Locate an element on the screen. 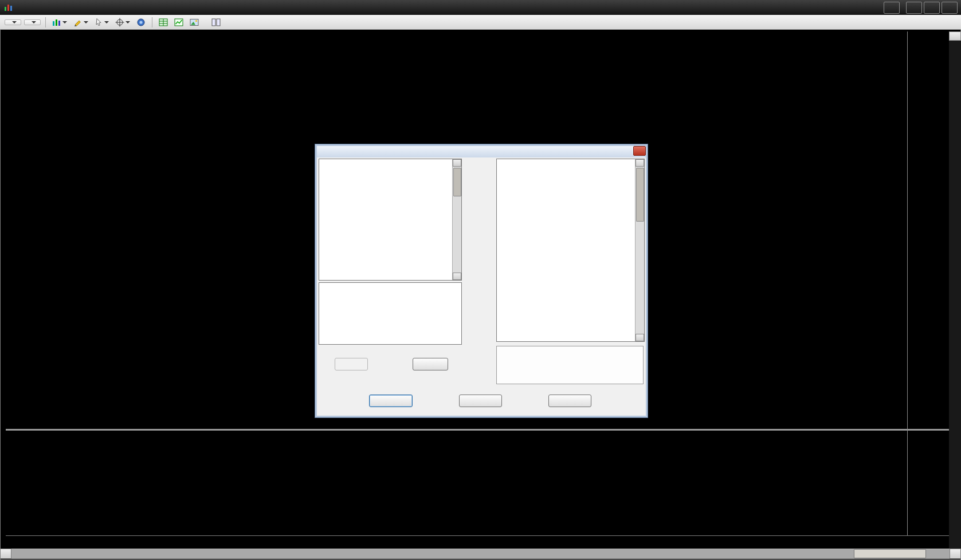 The width and height of the screenshot is (961, 560). horizontal-scrollbar is located at coordinates (480, 554).